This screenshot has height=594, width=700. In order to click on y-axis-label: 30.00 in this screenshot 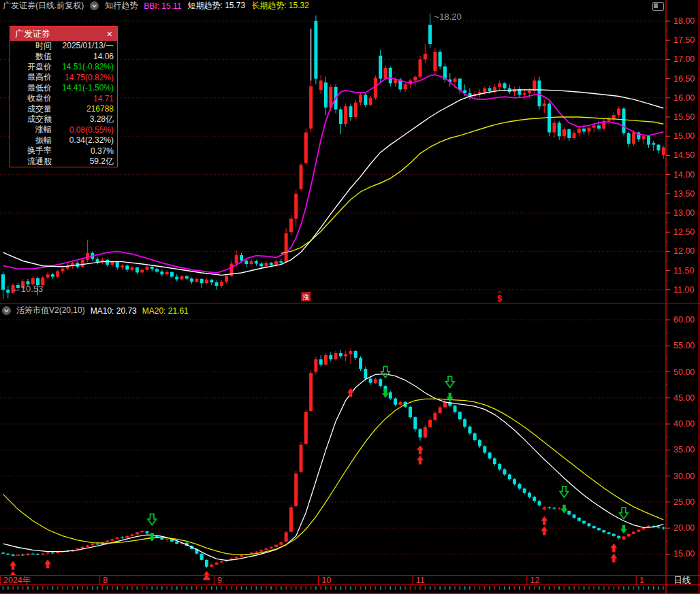, I will do `click(684, 476)`.